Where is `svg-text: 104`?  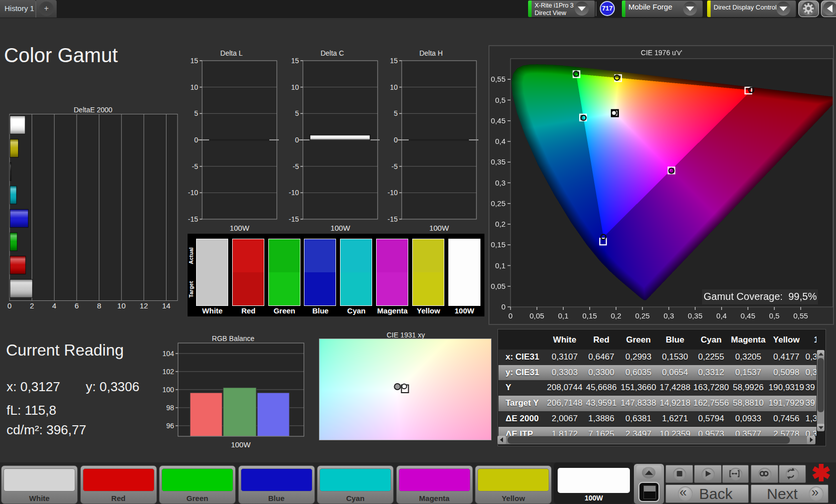 svg-text: 104 is located at coordinates (169, 354).